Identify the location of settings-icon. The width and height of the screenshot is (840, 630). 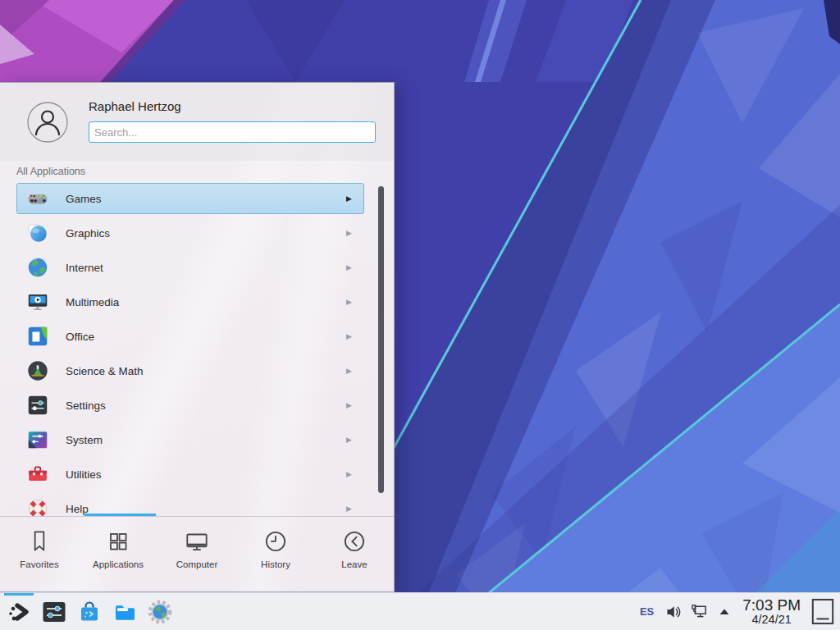
(38, 405).